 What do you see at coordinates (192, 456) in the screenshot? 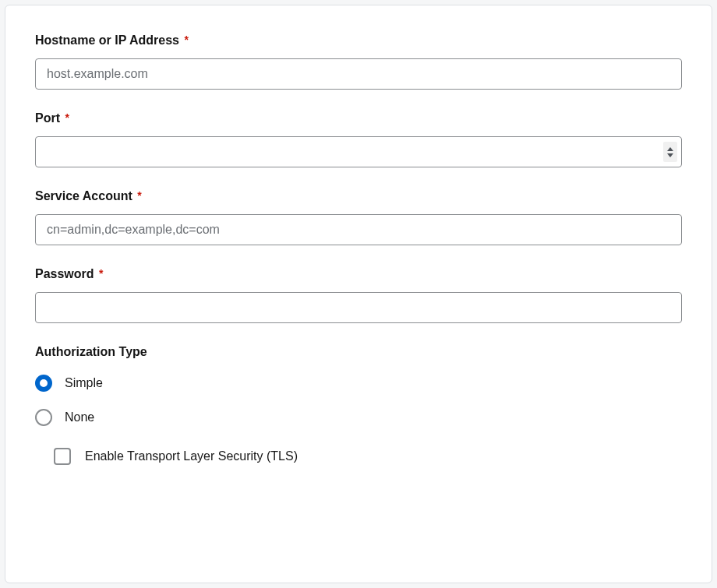
I see `tls-checkbox-label: Enable Transport Layer Security (TLS)` at bounding box center [192, 456].